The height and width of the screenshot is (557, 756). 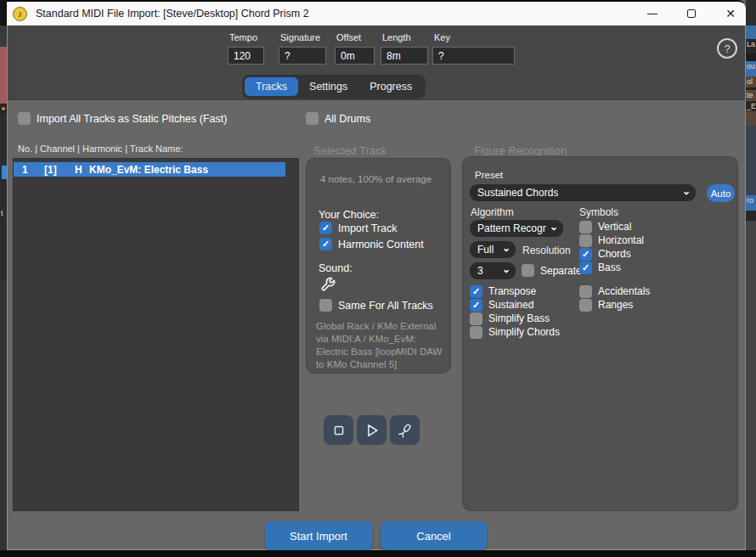 I want to click on vertical-label: Vertical, so click(x=615, y=227).